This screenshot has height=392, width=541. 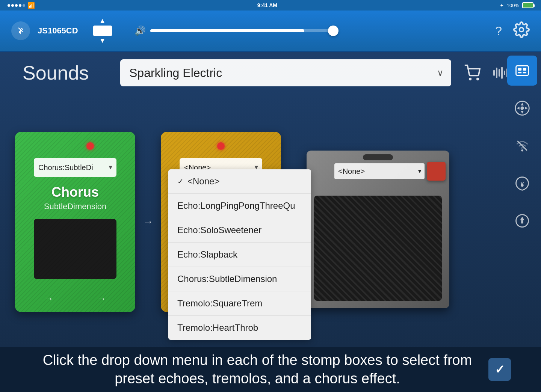 I want to click on volume-icon: 🔊, so click(x=140, y=31).